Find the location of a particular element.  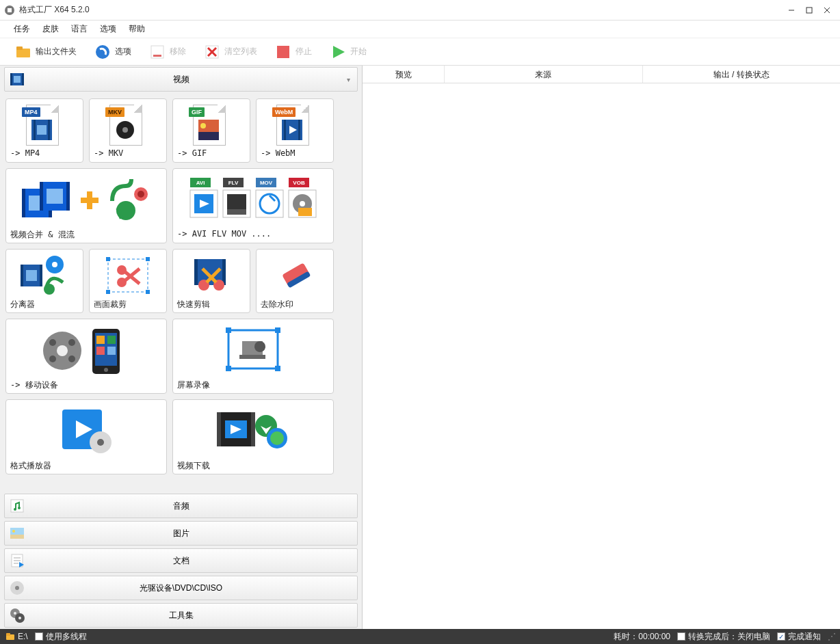

col-source: 来源 is located at coordinates (544, 74).